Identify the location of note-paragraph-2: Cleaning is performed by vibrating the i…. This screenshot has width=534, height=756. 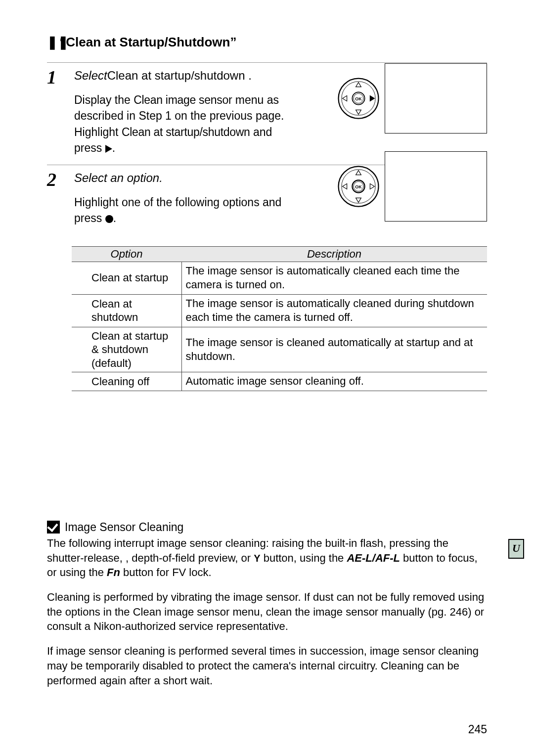
(267, 612).